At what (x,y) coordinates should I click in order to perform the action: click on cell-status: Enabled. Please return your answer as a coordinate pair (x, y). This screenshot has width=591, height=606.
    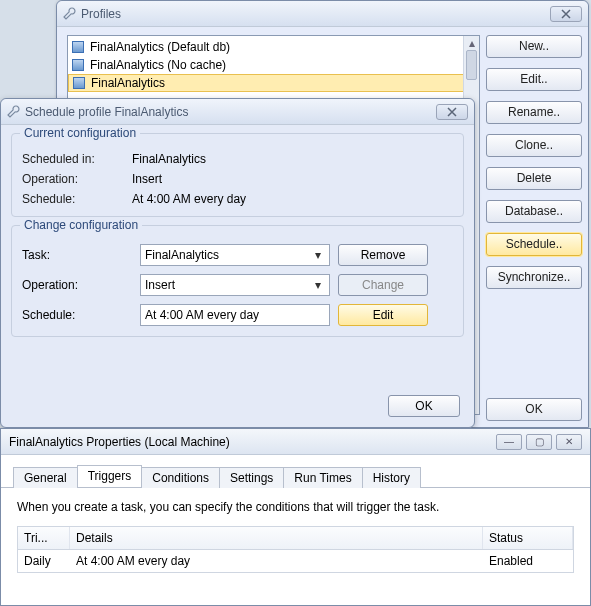
    Looking at the image, I should click on (528, 561).